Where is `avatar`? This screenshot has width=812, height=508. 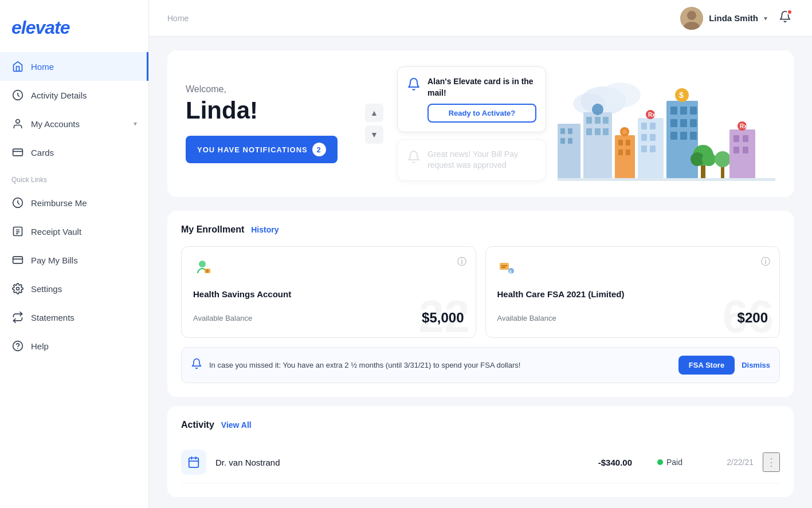 avatar is located at coordinates (692, 18).